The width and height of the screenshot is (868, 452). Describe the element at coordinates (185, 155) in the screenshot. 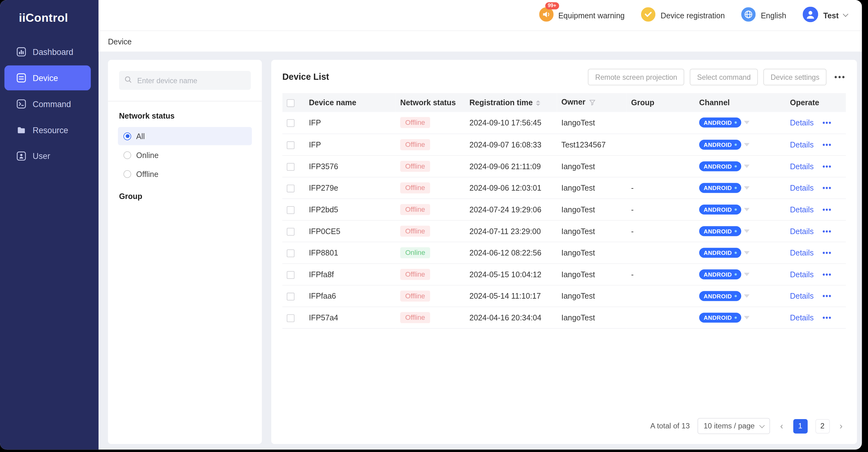

I see `network-status-option-online: Online` at that location.